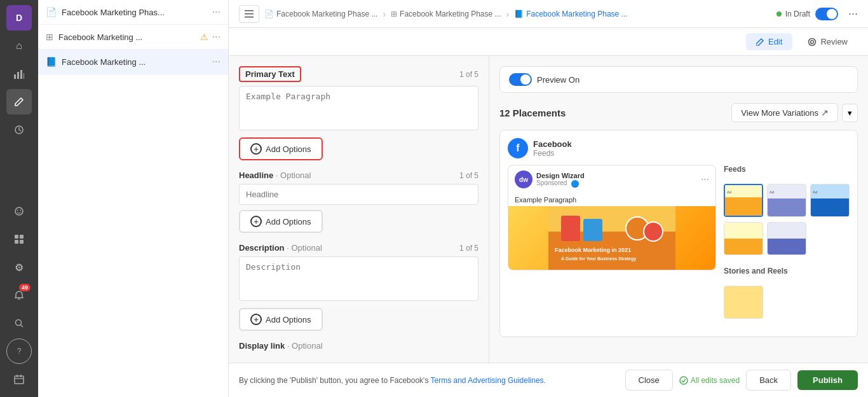 Image resolution: width=868 pixels, height=397 pixels. What do you see at coordinates (793, 14) in the screenshot?
I see `status-badge: In Draft` at bounding box center [793, 14].